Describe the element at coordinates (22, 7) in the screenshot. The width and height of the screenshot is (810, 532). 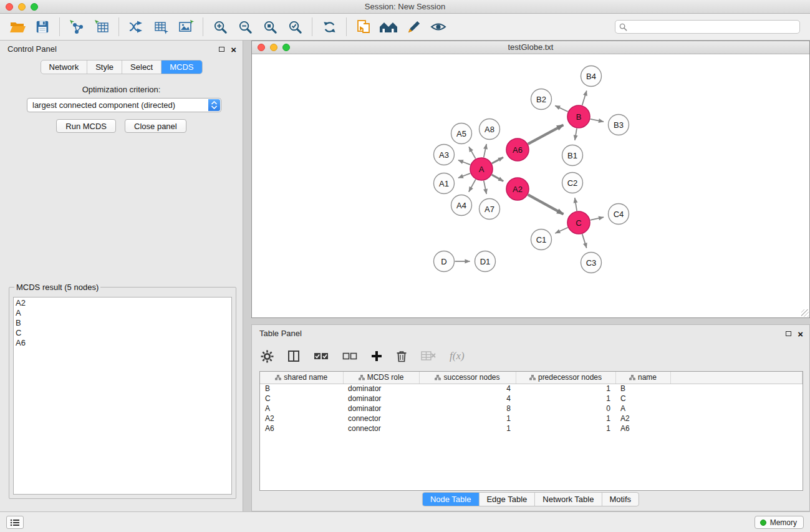
I see `minimize-window-button` at that location.